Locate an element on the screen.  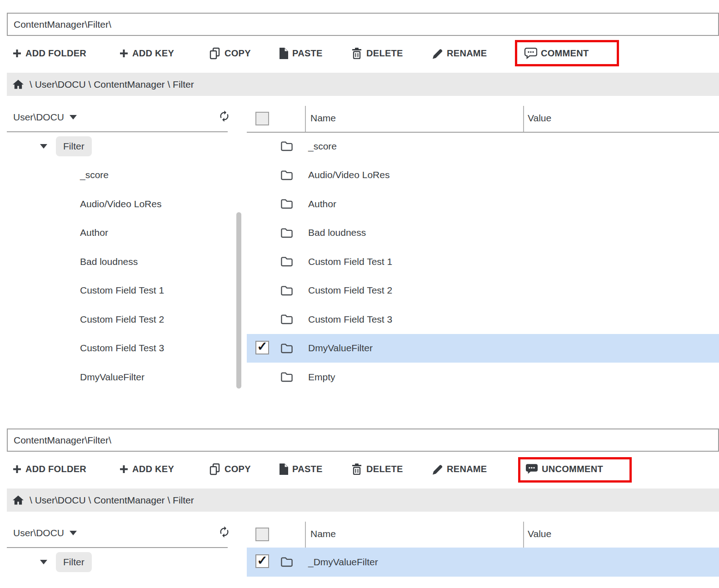
table-row: _score is located at coordinates (483, 146).